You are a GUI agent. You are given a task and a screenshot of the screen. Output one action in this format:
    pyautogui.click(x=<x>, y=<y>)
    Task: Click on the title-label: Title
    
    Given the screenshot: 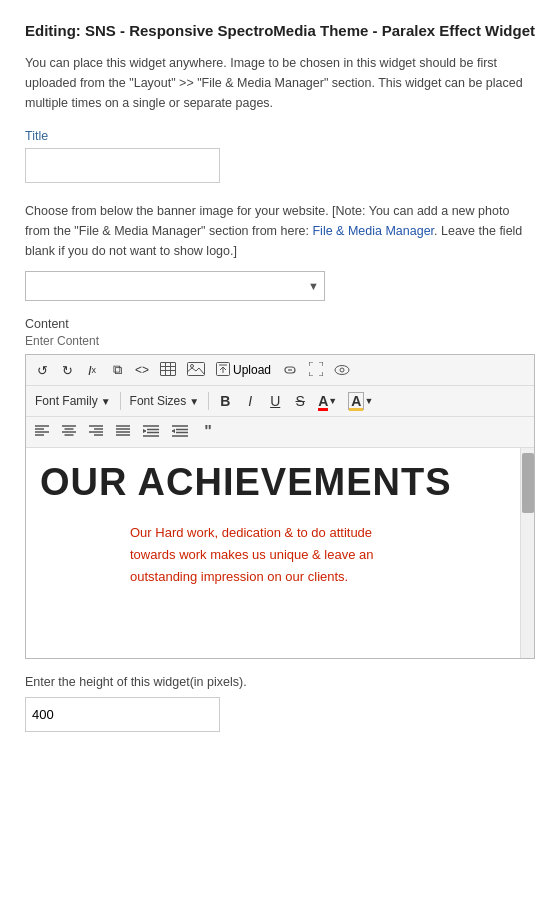 What is the action you would take?
    pyautogui.click(x=280, y=136)
    